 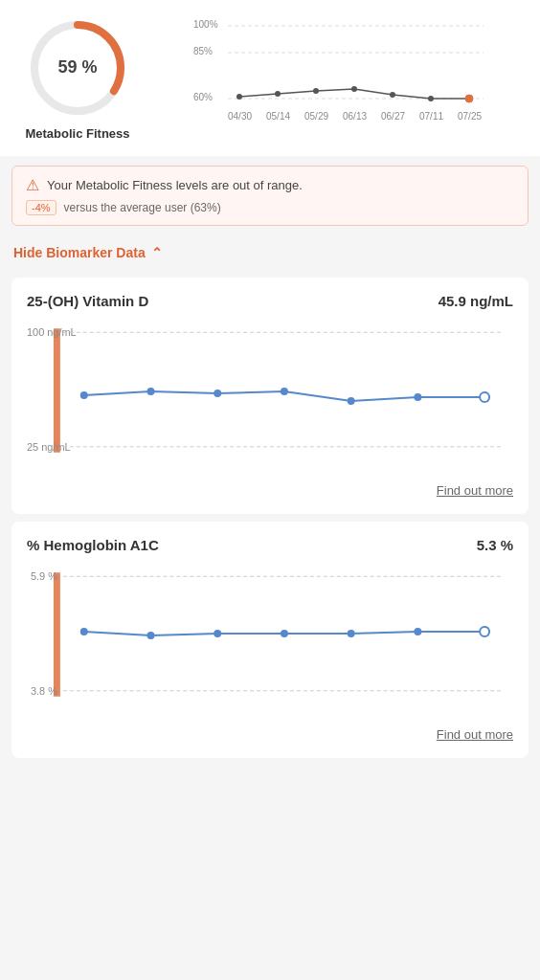 I want to click on svg-text: 04/30, so click(x=239, y=117).